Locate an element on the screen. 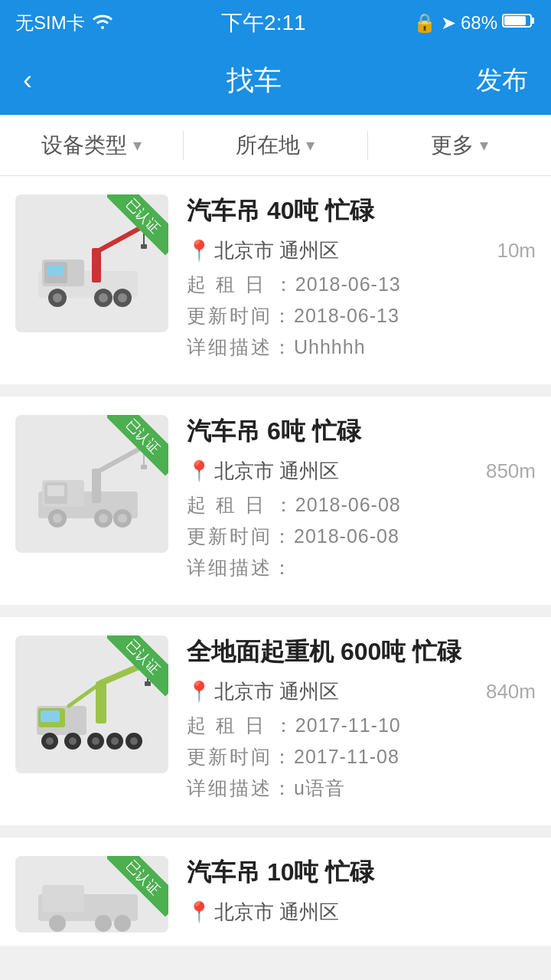  update-date-row: 更新时间：2017-11-08 is located at coordinates (361, 756).